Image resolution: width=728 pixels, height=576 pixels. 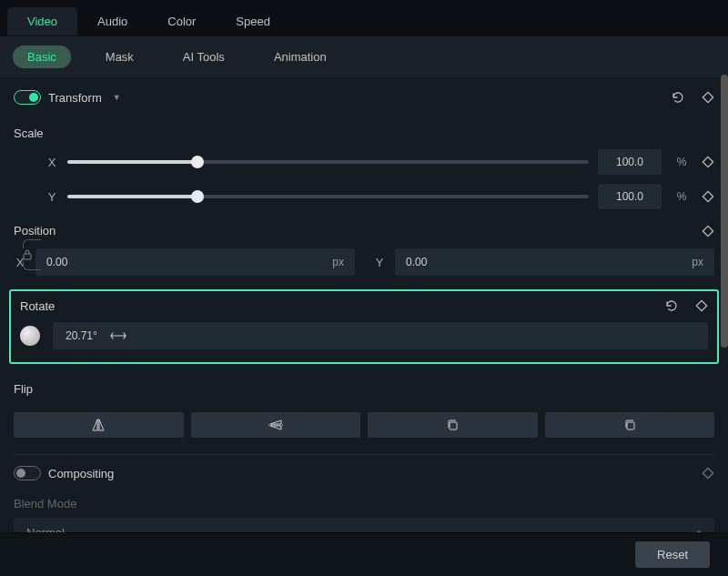 I want to click on flip-vertical-button, so click(x=277, y=425).